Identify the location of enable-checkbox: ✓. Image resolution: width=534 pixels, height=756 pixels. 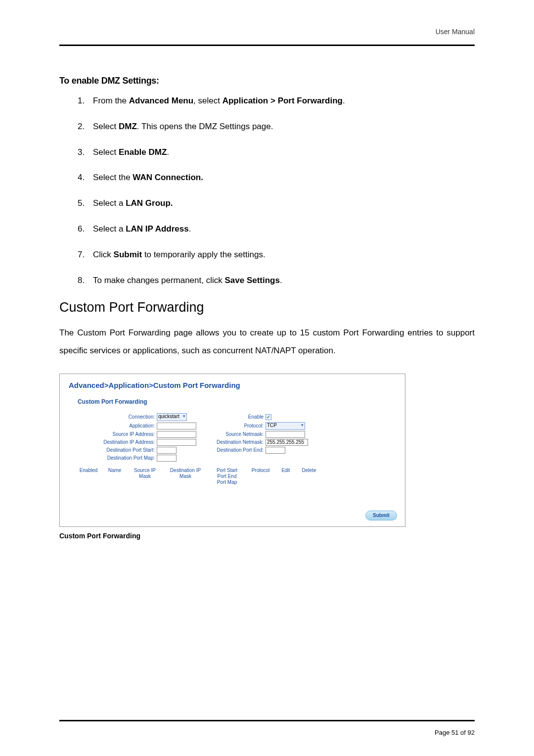
(268, 417).